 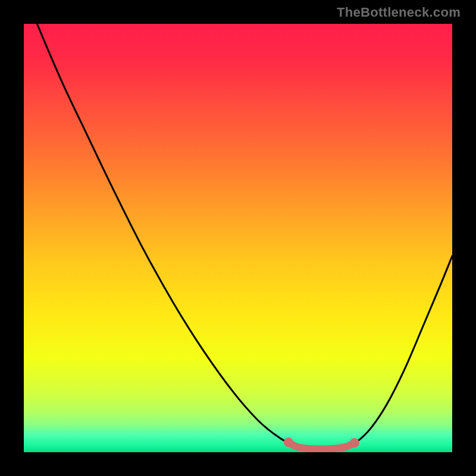 What do you see at coordinates (399, 12) in the screenshot?
I see `attribution-label: TheBottleneck.com` at bounding box center [399, 12].